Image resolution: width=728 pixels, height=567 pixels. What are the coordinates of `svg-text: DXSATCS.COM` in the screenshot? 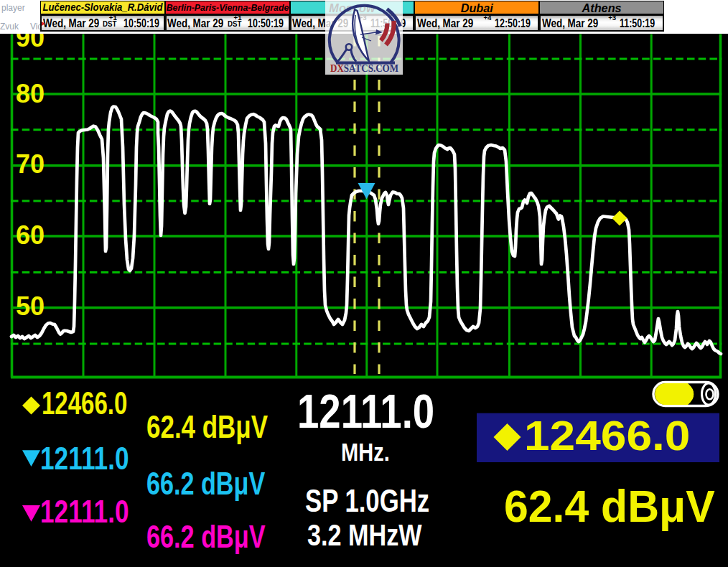 It's located at (365, 67).